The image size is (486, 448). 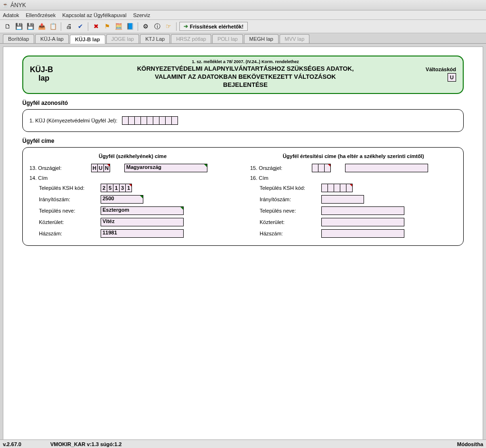 I want to click on tab-kuj-b: KÜJ-B lap, so click(x=87, y=39).